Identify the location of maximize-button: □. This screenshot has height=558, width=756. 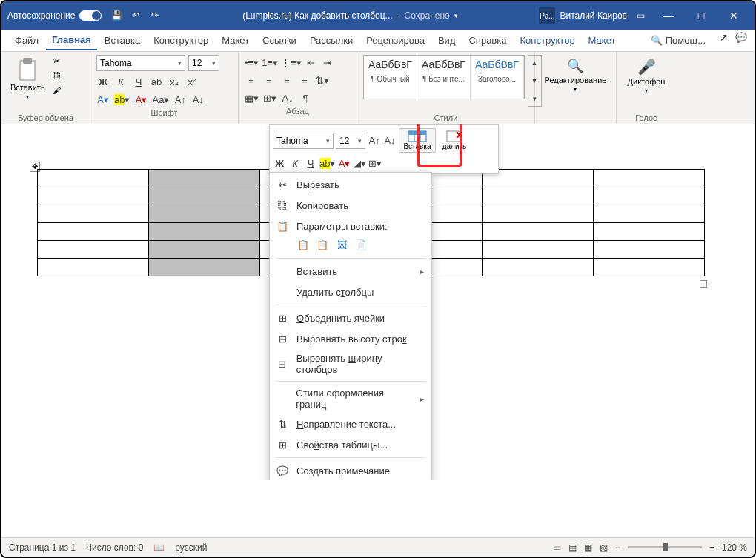
(701, 16).